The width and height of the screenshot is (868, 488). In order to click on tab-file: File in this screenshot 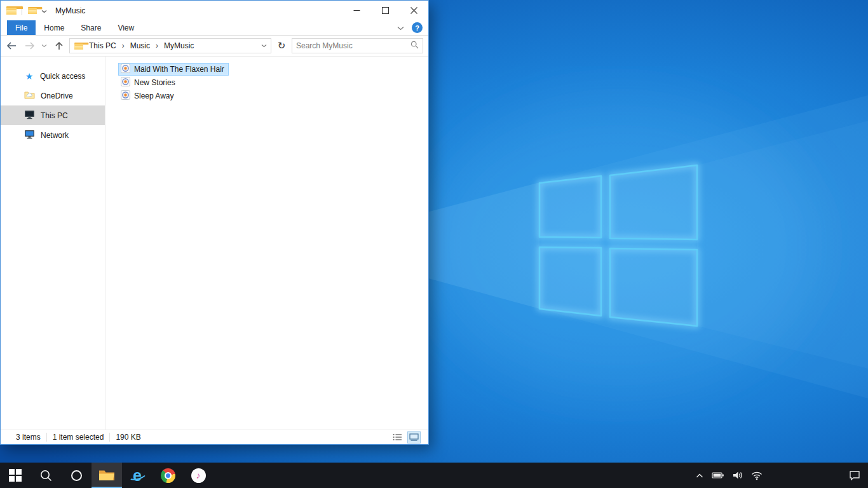, I will do `click(22, 28)`.